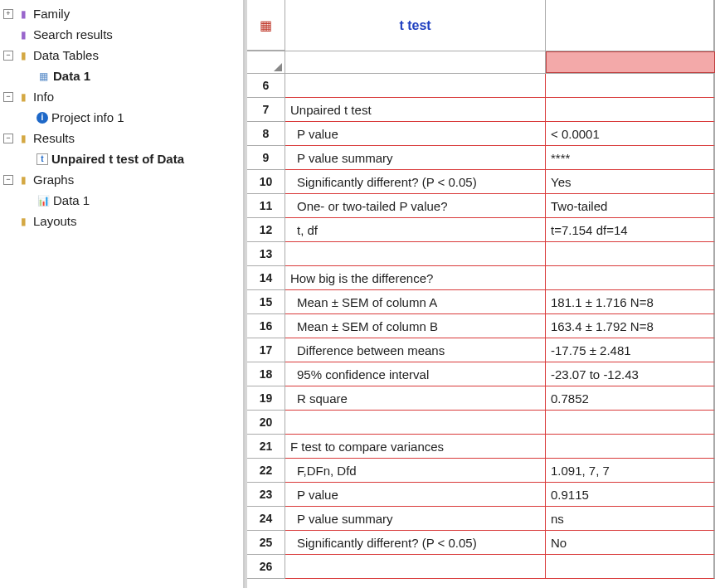  What do you see at coordinates (481, 519) in the screenshot?
I see `table-row: 24P value summaryns` at bounding box center [481, 519].